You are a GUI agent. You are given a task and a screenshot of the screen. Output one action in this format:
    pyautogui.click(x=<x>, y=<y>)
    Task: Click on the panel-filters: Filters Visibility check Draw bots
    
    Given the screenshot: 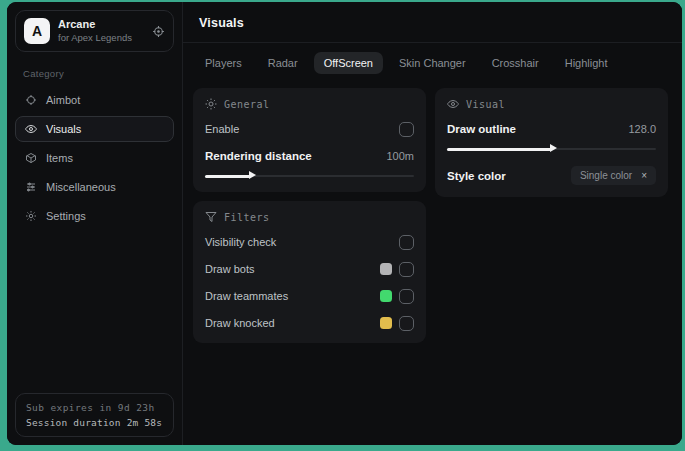 What is the action you would take?
    pyautogui.click(x=310, y=272)
    